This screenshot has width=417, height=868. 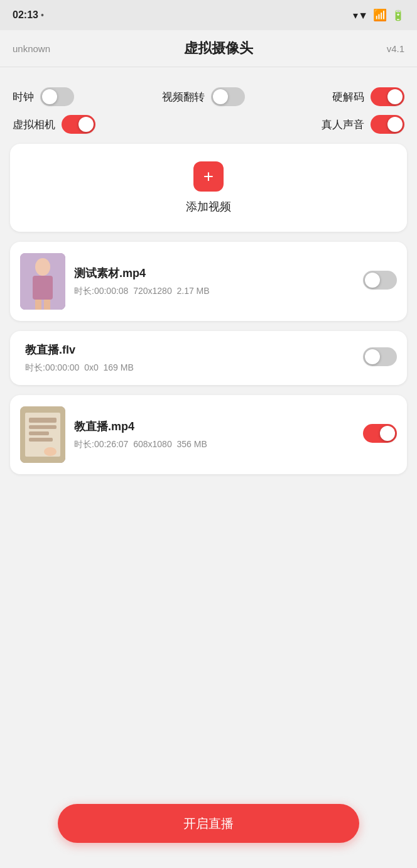 I want to click on realvoice-toggle-knob, so click(x=395, y=124).